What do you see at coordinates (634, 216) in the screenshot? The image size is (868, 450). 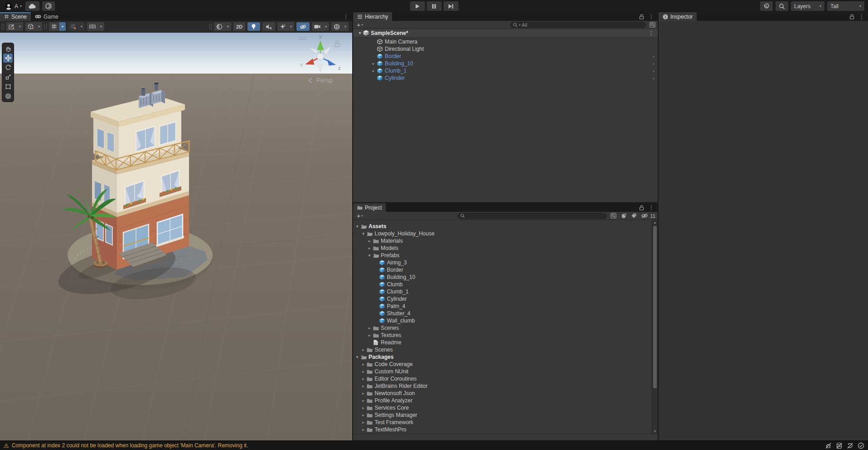 I see `label-tag-icon` at bounding box center [634, 216].